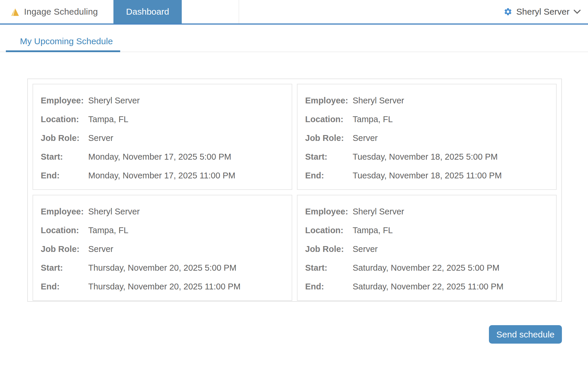 This screenshot has height=365, width=588. I want to click on start-value: Monday, November 17, 2025 5:00 PM, so click(160, 157).